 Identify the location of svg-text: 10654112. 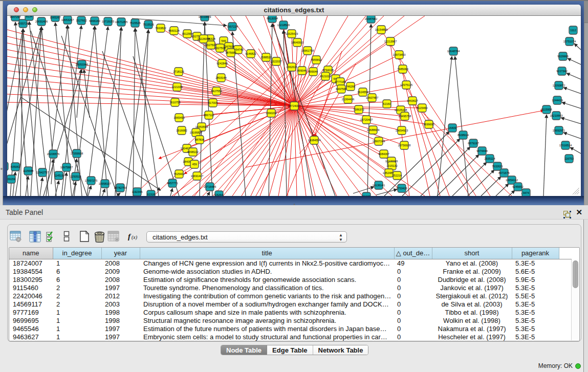
(512, 180).